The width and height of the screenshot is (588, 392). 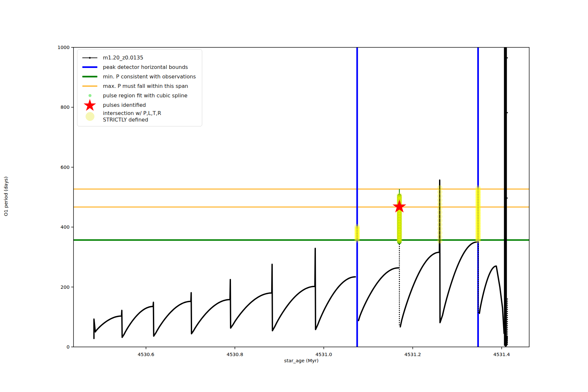 What do you see at coordinates (65, 167) in the screenshot?
I see `y-tick-label: 600` at bounding box center [65, 167].